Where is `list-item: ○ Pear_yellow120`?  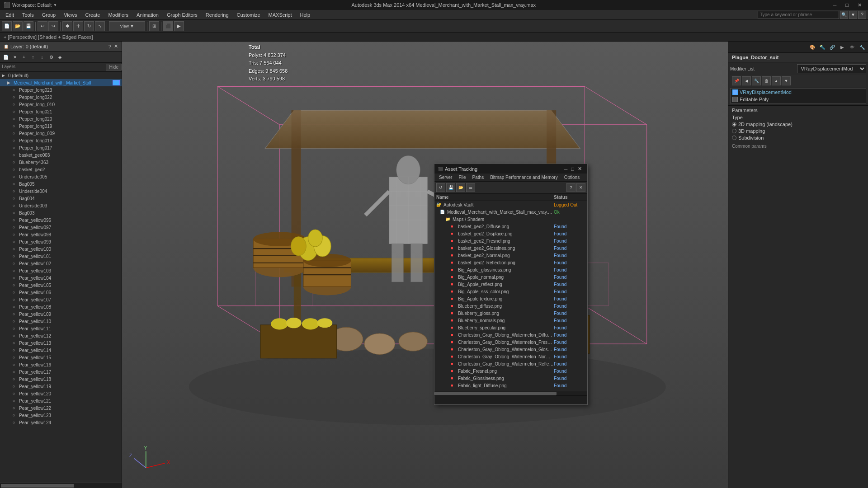
list-item: ○ Pear_yellow120 is located at coordinates (61, 394).